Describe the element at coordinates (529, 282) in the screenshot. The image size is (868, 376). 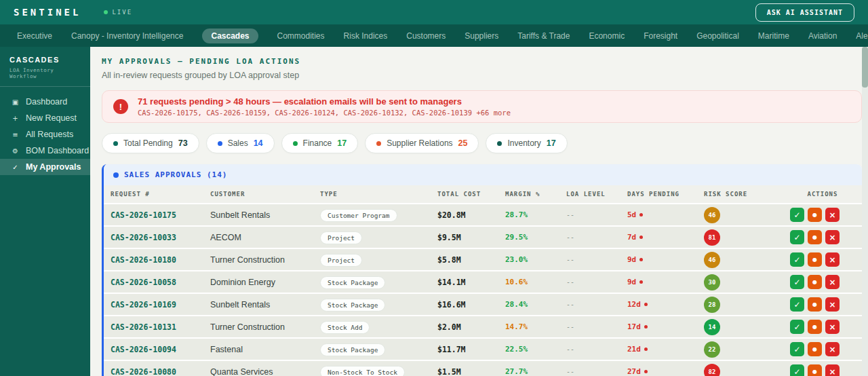
I see `margin-percent: 10.6%` at that location.